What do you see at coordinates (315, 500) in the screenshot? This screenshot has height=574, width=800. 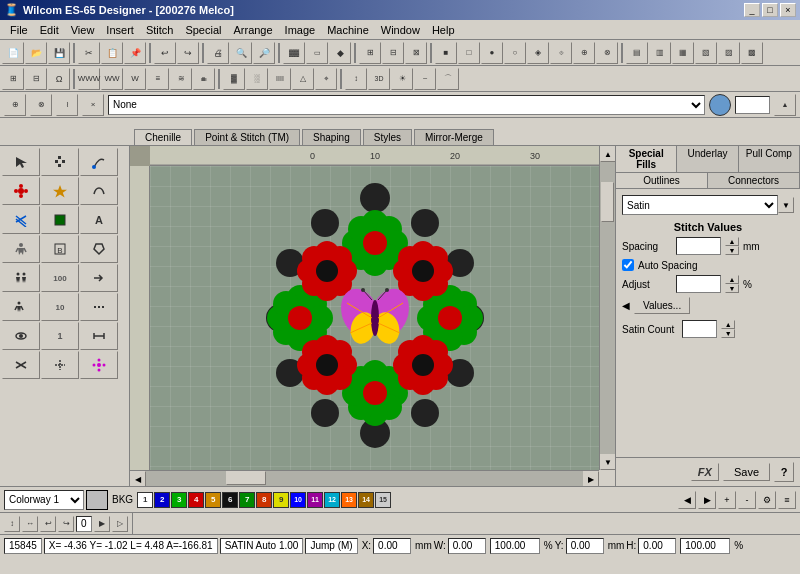 I see `color-11: 11` at bounding box center [315, 500].